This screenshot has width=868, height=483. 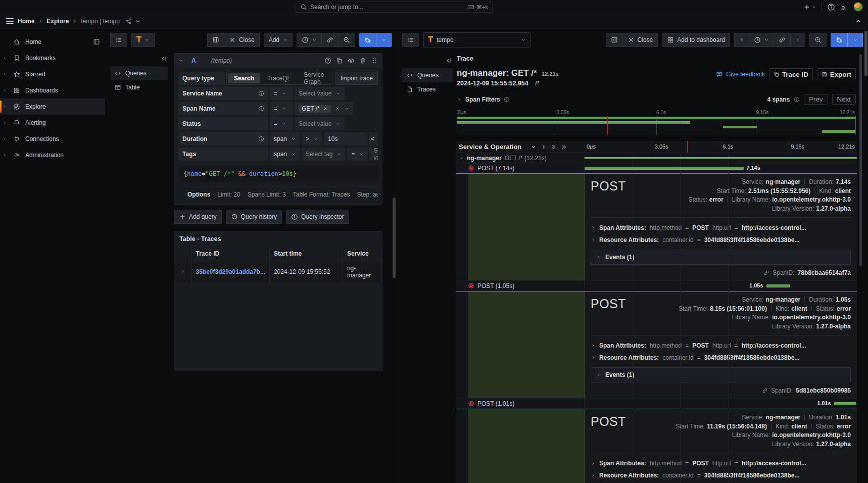 I want to click on sidebar-item-connections: Connections, so click(x=53, y=139).